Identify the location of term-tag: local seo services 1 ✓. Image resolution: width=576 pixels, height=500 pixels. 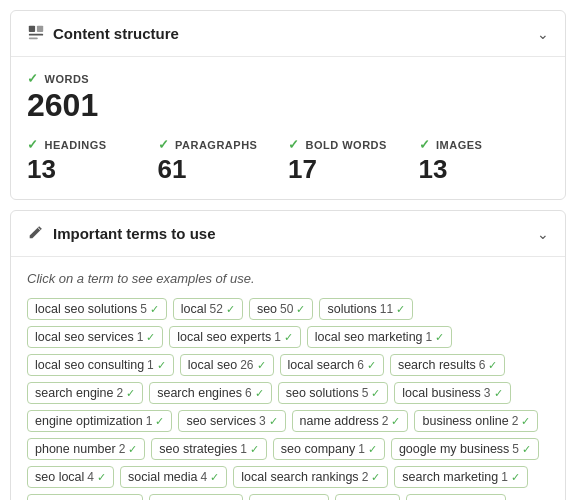
(95, 337).